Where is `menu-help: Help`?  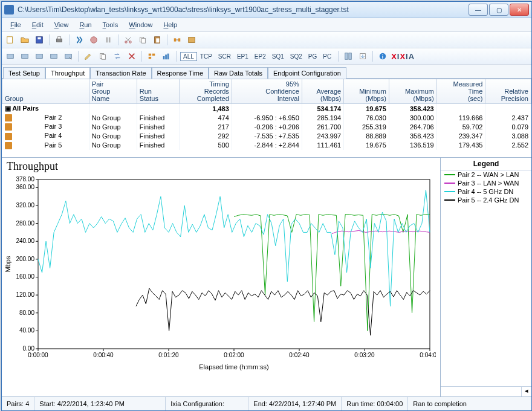
menu-help: Help is located at coordinates (170, 25).